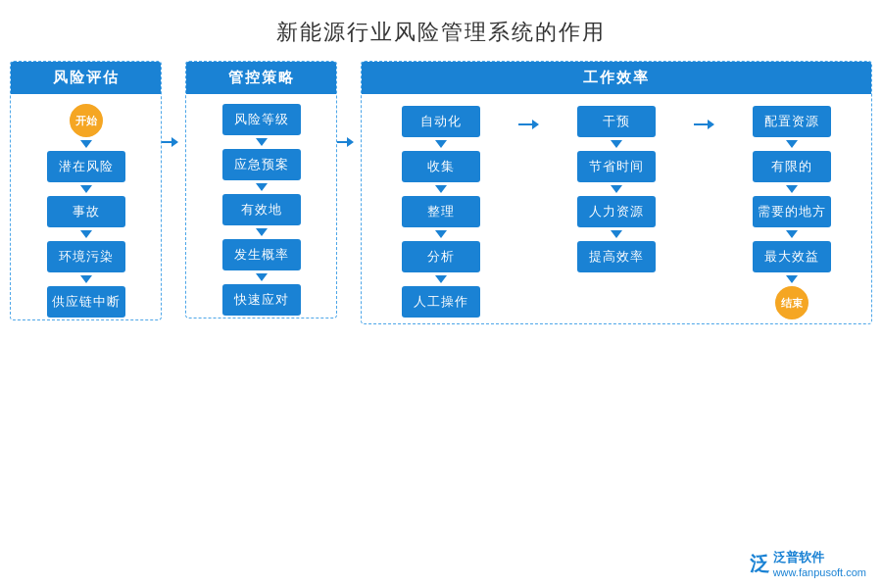  What do you see at coordinates (616, 167) in the screenshot?
I see `eff-box-2-2: 节省时间` at bounding box center [616, 167].